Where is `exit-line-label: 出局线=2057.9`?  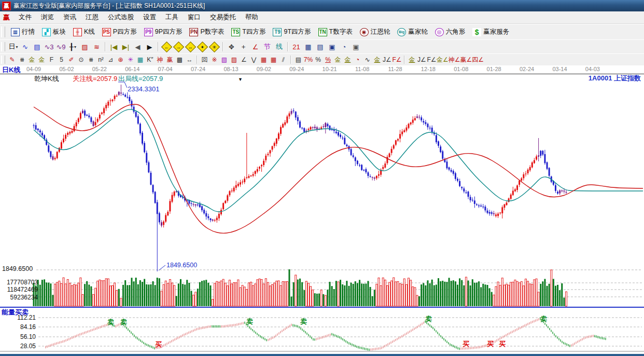 exit-line-label: 出局线=2057.9 is located at coordinates (141, 79).